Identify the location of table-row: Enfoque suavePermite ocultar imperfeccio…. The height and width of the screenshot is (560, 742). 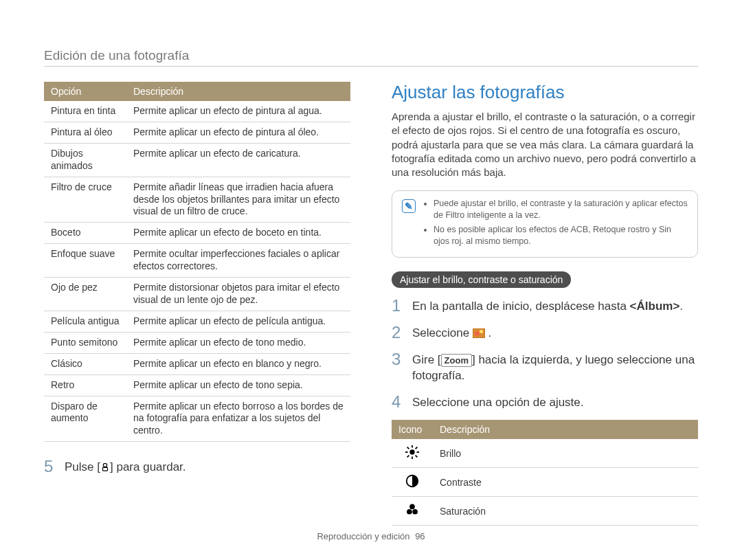
(197, 261).